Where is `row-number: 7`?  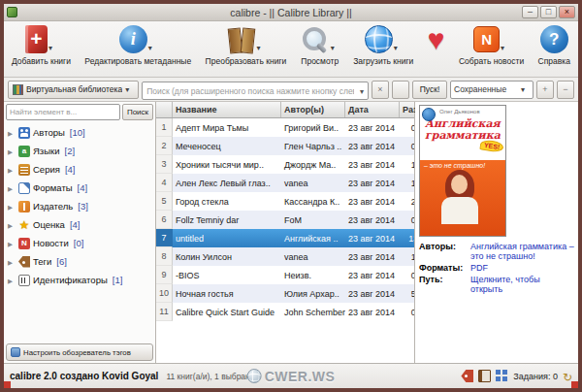 row-number: 7 is located at coordinates (165, 239).